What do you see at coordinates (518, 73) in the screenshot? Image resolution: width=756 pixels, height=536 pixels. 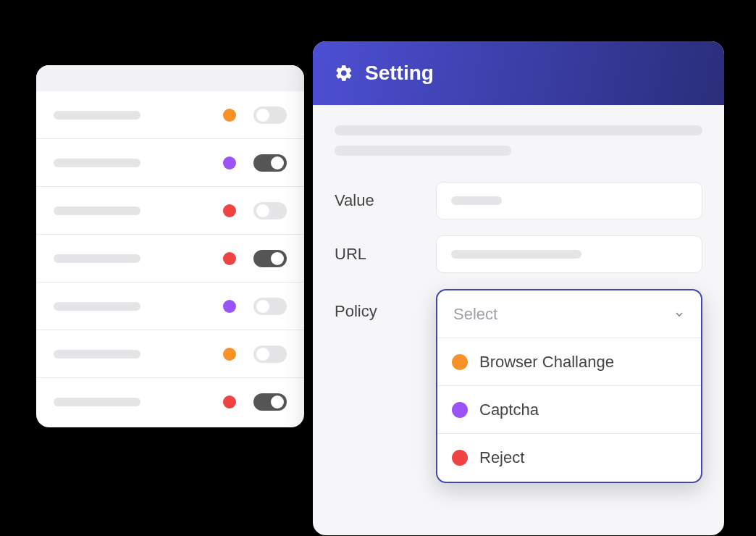 I see `setting-header: Setting` at bounding box center [518, 73].